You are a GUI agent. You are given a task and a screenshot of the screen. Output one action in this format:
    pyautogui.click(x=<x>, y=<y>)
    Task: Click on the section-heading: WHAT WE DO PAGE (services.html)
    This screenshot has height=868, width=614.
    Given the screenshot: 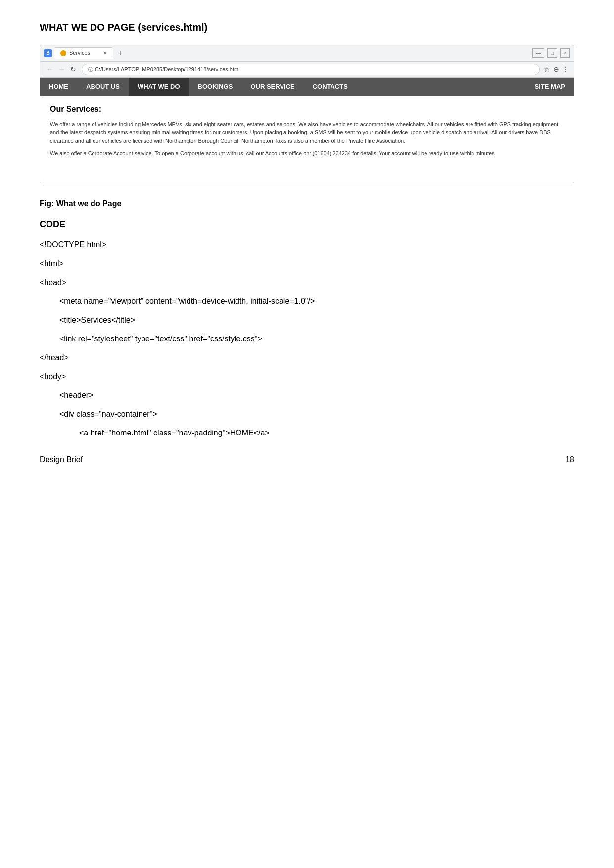 What is the action you would take?
    pyautogui.click(x=307, y=27)
    